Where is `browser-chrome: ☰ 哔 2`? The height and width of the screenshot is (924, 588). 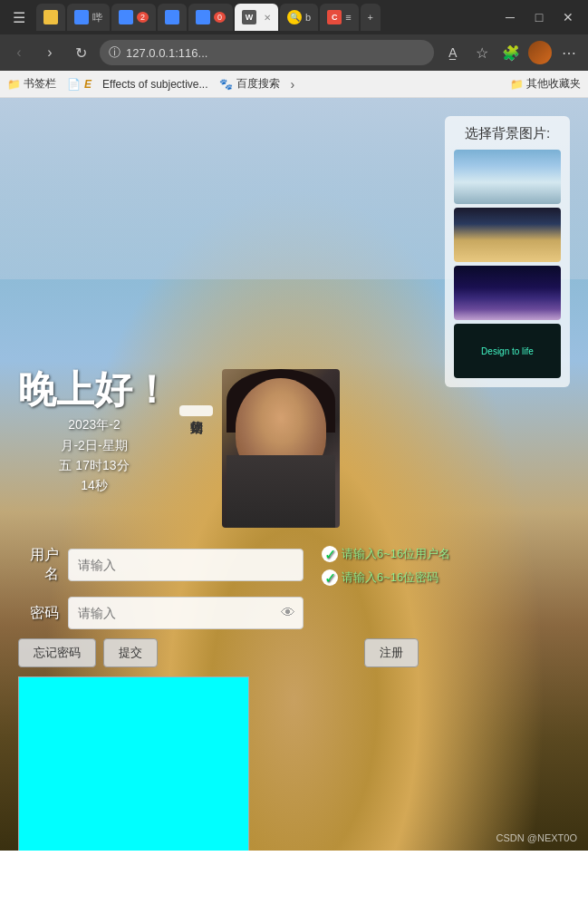
browser-chrome: ☰ 哔 2 is located at coordinates (294, 49).